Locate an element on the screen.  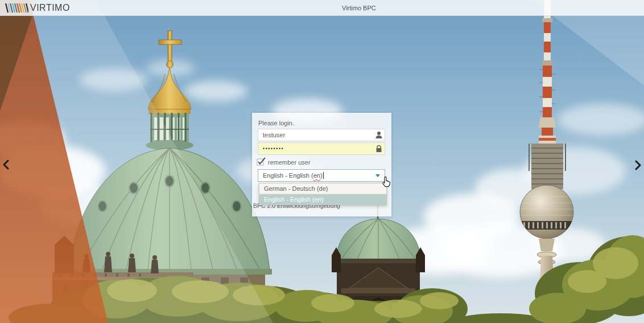
virtimo-logo-mark is located at coordinates (16, 8).